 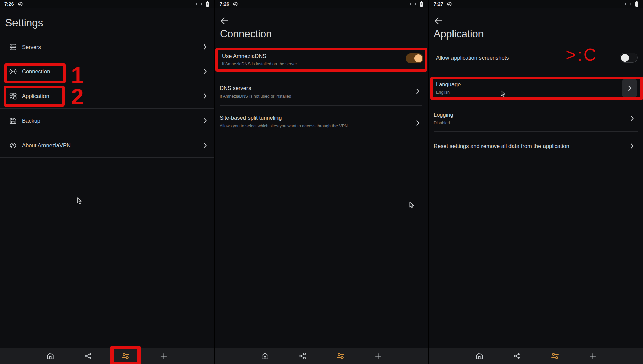 I want to click on settings-item-label: About AmneziaVPN, so click(x=47, y=146).